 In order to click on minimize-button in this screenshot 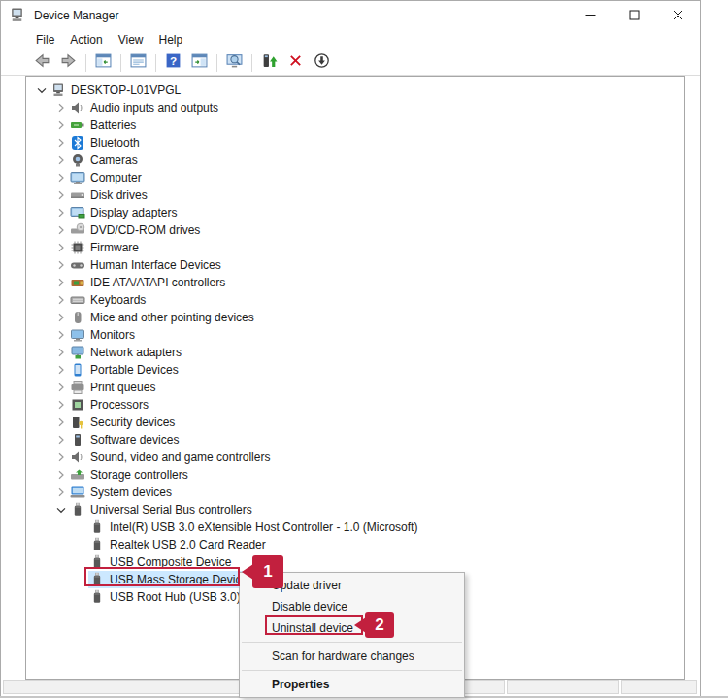, I will do `click(590, 16)`.